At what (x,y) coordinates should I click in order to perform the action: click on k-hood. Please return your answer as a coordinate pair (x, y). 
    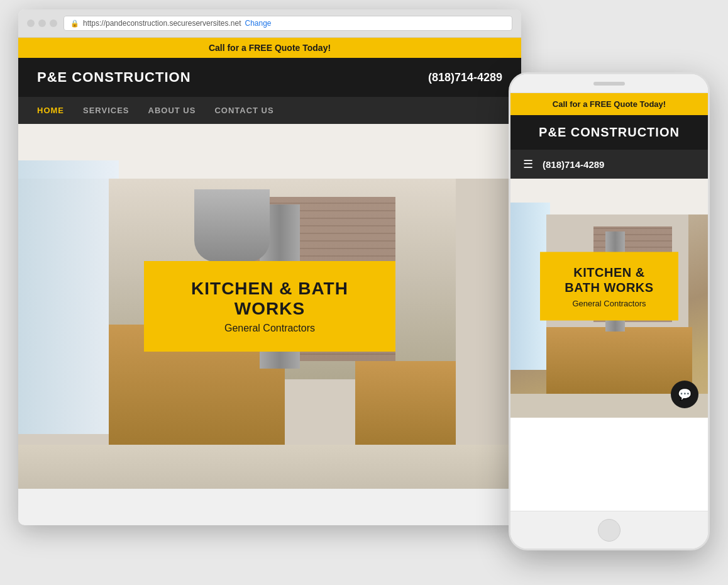
    Looking at the image, I should click on (232, 226).